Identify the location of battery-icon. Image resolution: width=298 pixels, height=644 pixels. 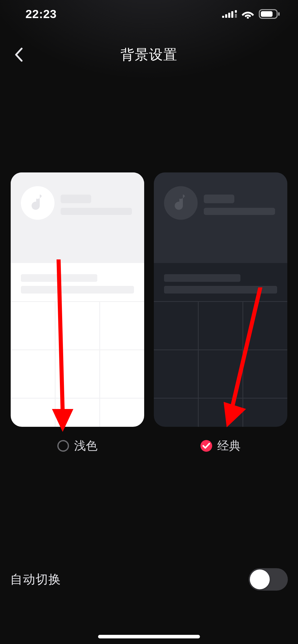
(269, 14).